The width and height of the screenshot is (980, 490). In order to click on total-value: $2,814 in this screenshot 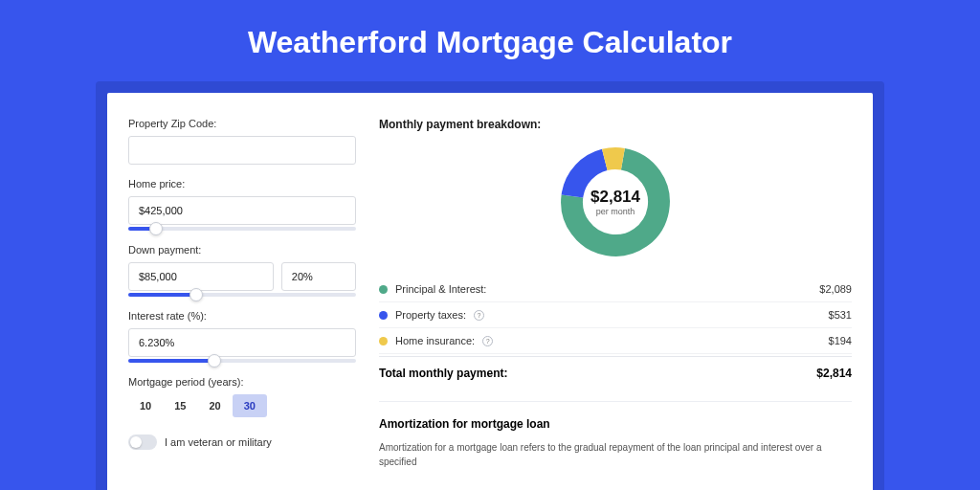, I will do `click(835, 373)`.